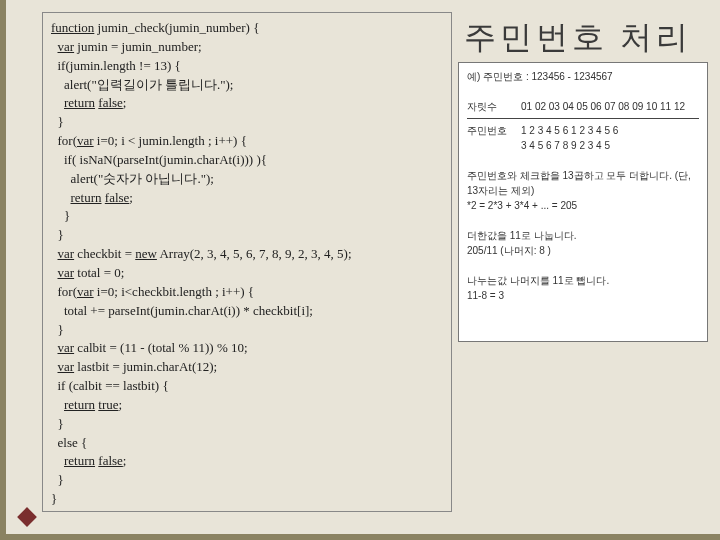 This screenshot has width=720, height=540. I want to click on row-values: 3 4 5 6 7 8 9 2 3 4 5, so click(566, 146).